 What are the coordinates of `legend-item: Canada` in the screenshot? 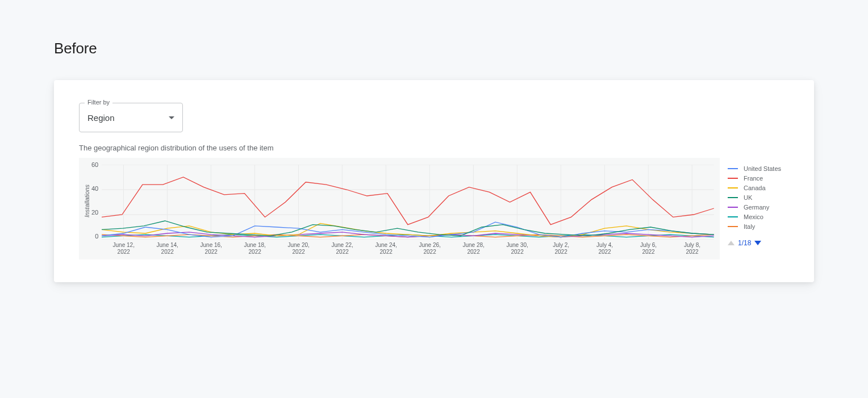 It's located at (758, 187).